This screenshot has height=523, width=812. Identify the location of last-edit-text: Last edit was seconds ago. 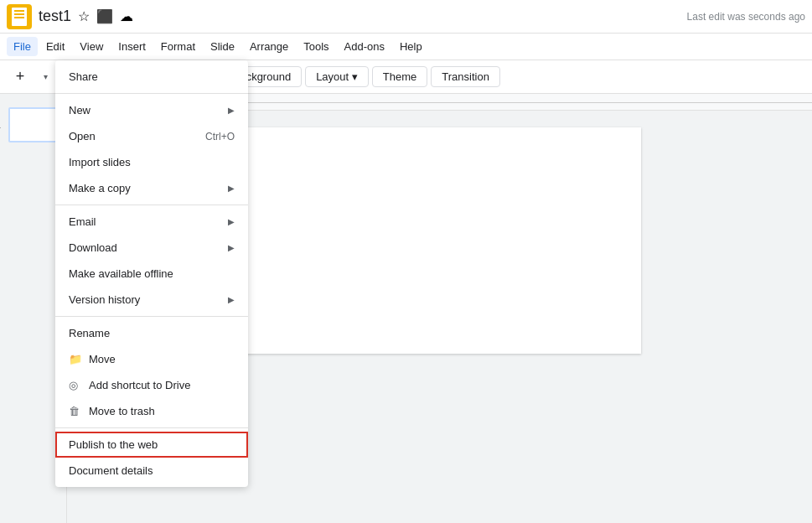
(746, 17).